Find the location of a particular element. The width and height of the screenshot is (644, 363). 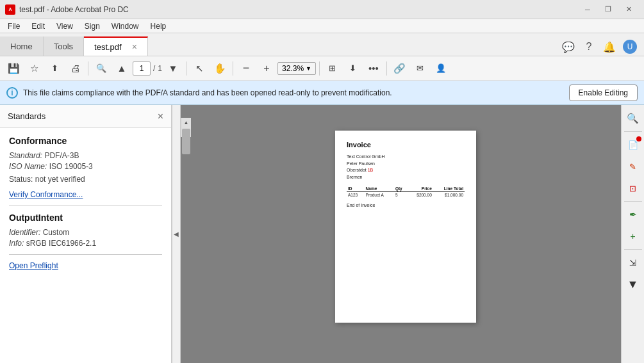

tab-file: test.pdf × is located at coordinates (116, 46).